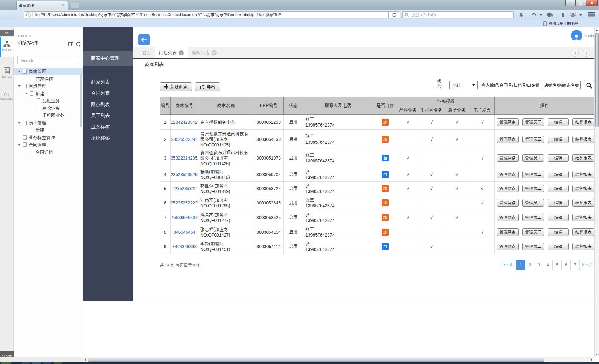 The width and height of the screenshot is (599, 364). Describe the element at coordinates (587, 265) in the screenshot. I see `pagination-next: 下一页` at that location.